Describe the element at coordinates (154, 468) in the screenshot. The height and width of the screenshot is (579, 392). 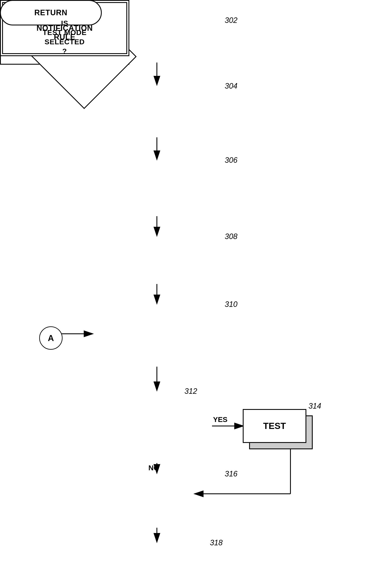
I see `no-label: NO` at that location.